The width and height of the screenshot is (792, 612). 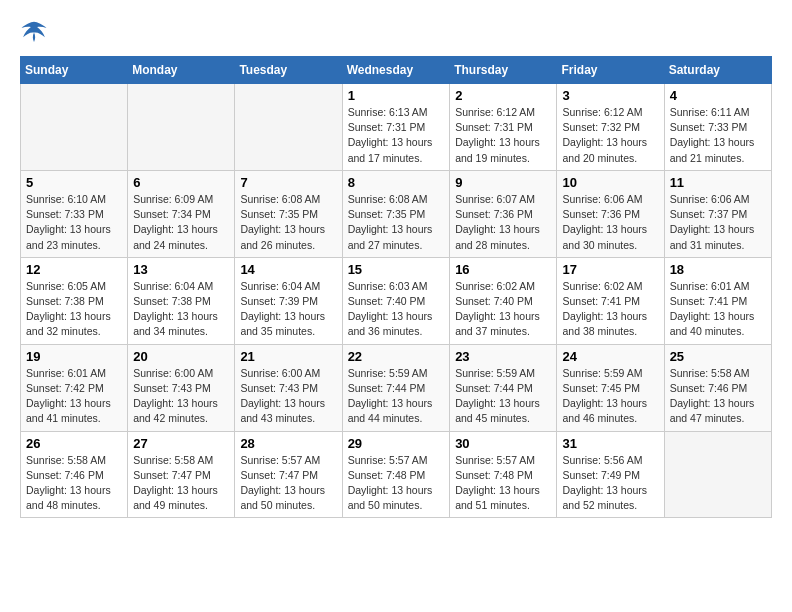 What do you see at coordinates (610, 300) in the screenshot?
I see `calendar-cell: 17Sunrise: 6:02 AMSunset: 7:41 PMDayligh…` at bounding box center [610, 300].